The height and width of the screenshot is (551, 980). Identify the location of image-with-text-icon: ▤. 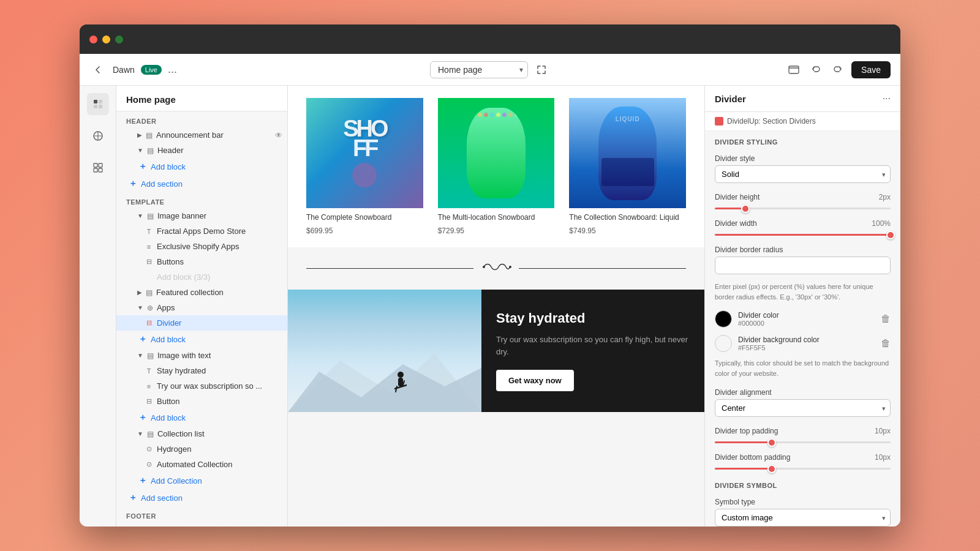
(151, 356).